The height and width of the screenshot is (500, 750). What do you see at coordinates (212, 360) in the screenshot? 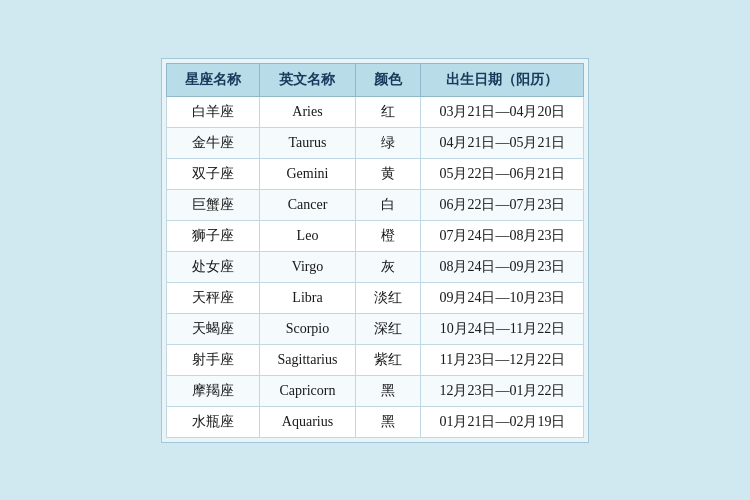
I see `table-cell-8-0: 射手座` at bounding box center [212, 360].